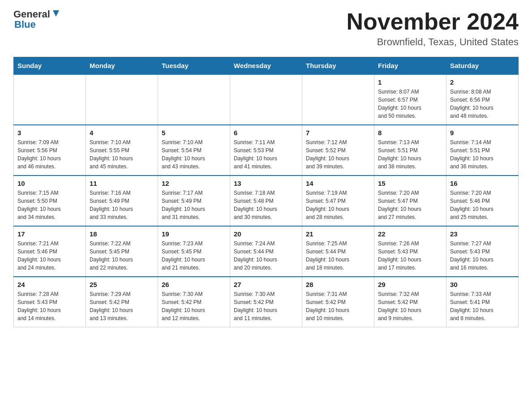 This screenshot has height=411, width=532. Describe the element at coordinates (410, 234) in the screenshot. I see `day-number: 22` at that location.